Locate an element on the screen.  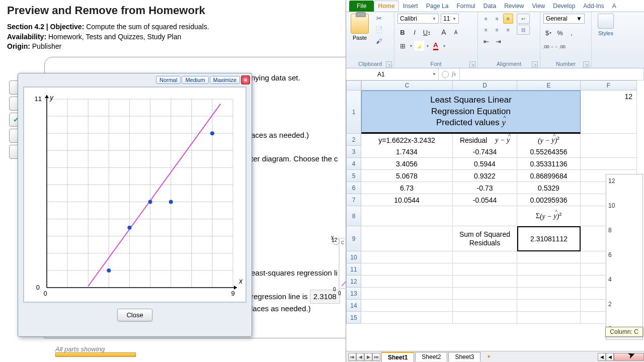
cell-c5: 5.0678 is located at coordinates (407, 176).